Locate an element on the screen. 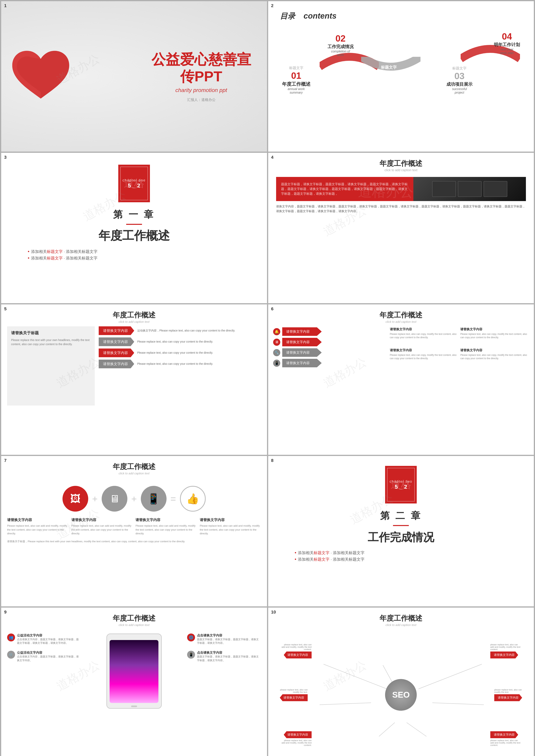 The height and width of the screenshot is (756, 535). slide8-section-title: 工作完成情况 is located at coordinates (401, 538).